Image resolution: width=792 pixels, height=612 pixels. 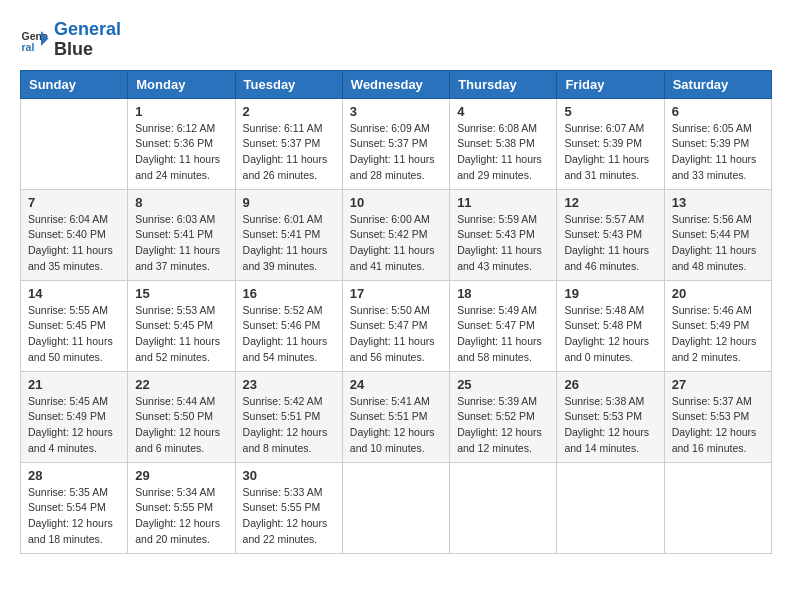 What do you see at coordinates (718, 202) in the screenshot?
I see `day-number: 13` at bounding box center [718, 202].